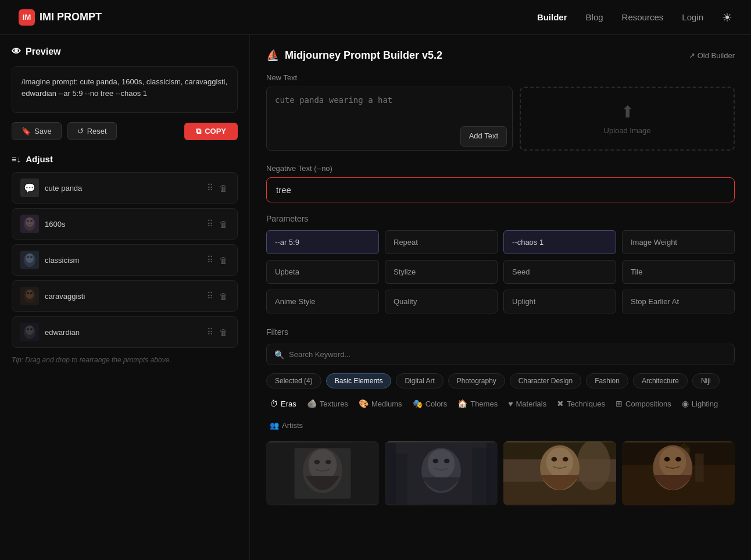 Image resolution: width=751 pixels, height=560 pixels. Describe the element at coordinates (581, 404) in the screenshot. I see `cat-tab-techniques: ✖ Techniques` at that location.